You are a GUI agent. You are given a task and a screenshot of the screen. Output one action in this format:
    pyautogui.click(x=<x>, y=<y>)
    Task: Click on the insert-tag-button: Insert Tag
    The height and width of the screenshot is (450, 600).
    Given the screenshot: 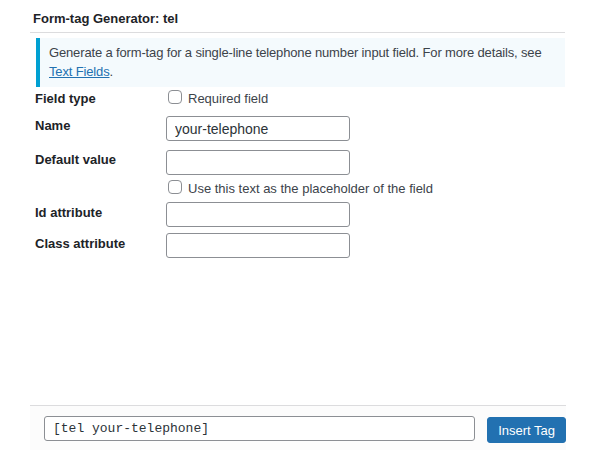 What is the action you would take?
    pyautogui.click(x=526, y=430)
    